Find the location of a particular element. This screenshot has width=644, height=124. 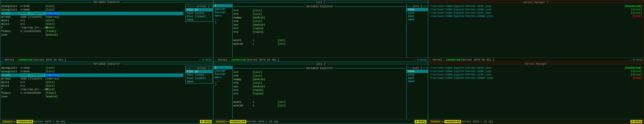

kernel-info-text2: kernel 3679 > 29 obj. is located at coordinates (264, 122).